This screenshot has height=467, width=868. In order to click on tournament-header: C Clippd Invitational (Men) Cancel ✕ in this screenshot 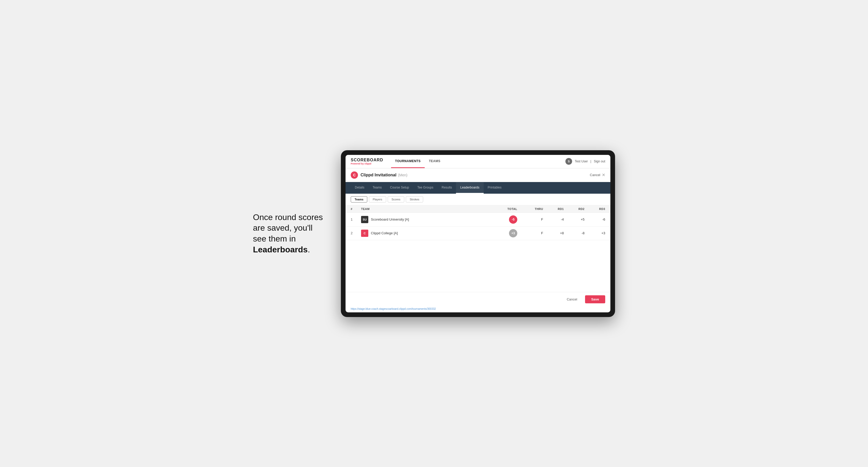, I will do `click(478, 175)`.